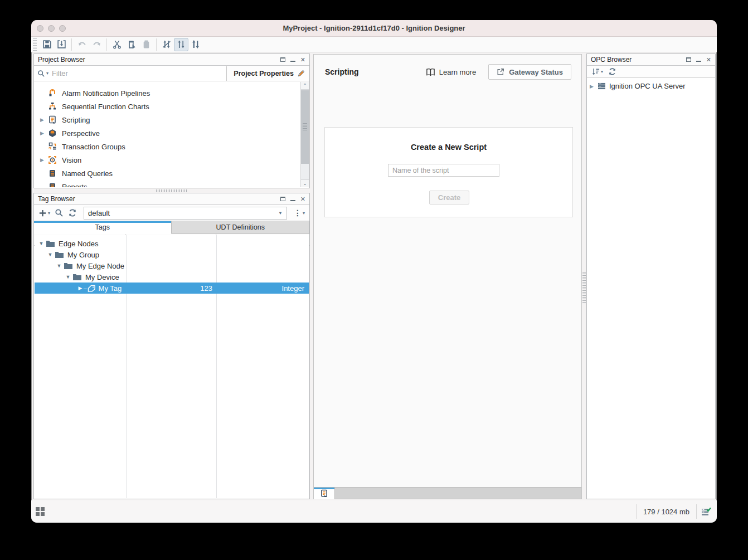  Describe the element at coordinates (651, 85) in the screenshot. I see `opc-tree: ▶ Ignition OPC UA Server` at that location.